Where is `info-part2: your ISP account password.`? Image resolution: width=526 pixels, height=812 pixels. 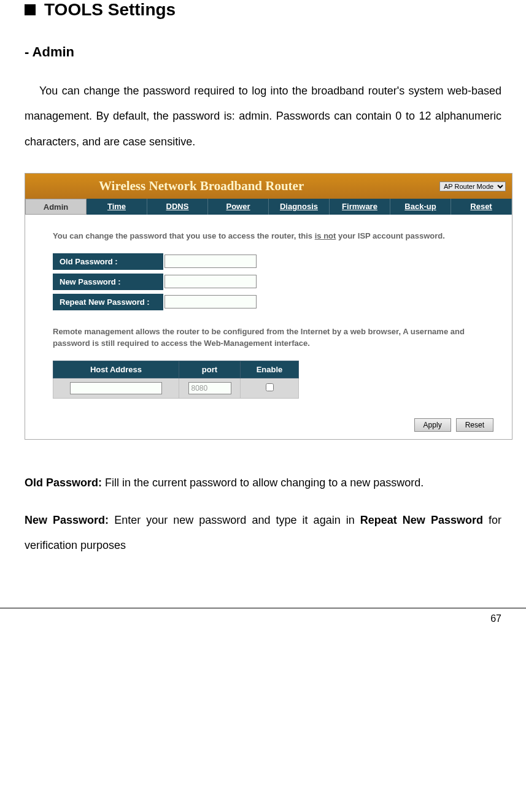
info-part2: your ISP account password. is located at coordinates (390, 236).